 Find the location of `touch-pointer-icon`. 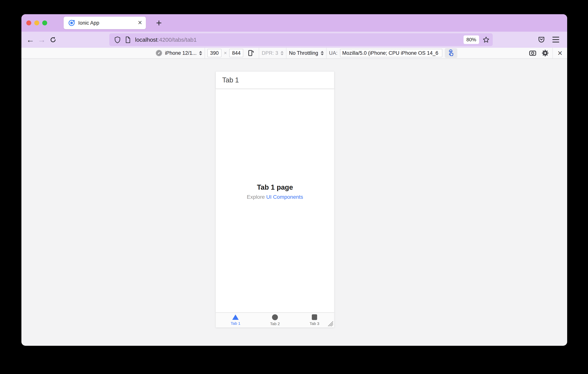

touch-pointer-icon is located at coordinates (451, 53).